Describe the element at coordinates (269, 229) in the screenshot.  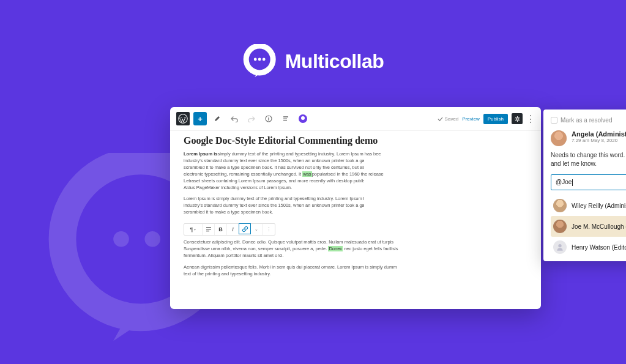
I see `block-more-icon: ⋮` at that location.